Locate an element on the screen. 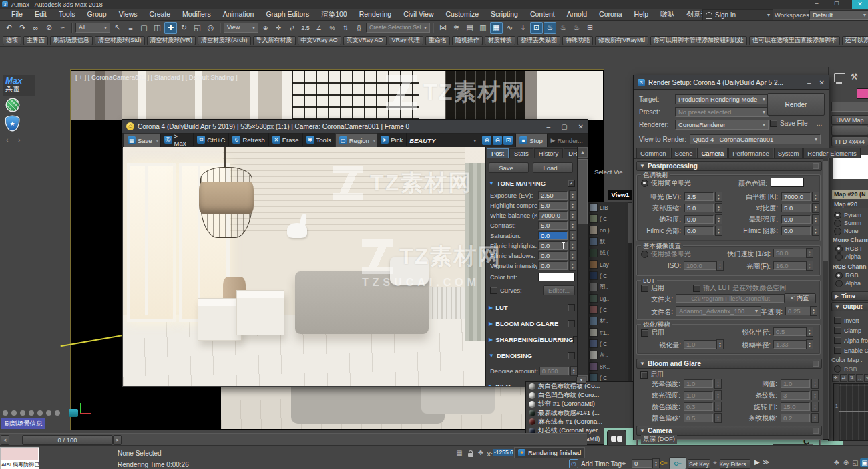 This screenshot has width=868, height=469. vfb-tab: Post is located at coordinates (498, 154).